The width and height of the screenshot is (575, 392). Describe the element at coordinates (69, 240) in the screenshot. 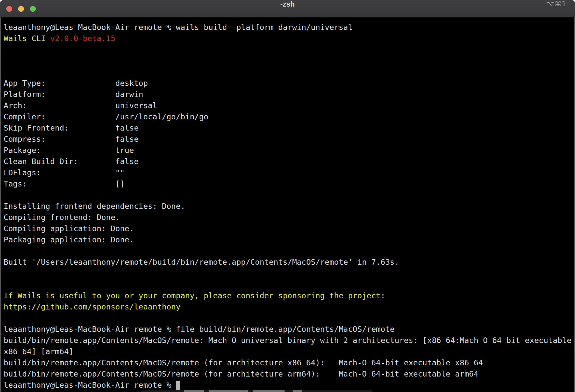

I see `terminal-text: Packaging application: Done.` at that location.